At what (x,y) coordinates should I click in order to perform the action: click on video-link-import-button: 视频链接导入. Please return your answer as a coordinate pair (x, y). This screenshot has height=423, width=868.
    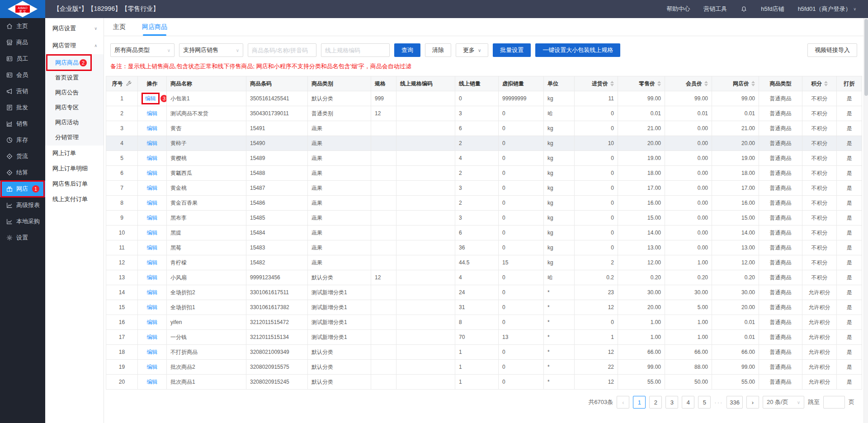
    Looking at the image, I should click on (832, 50).